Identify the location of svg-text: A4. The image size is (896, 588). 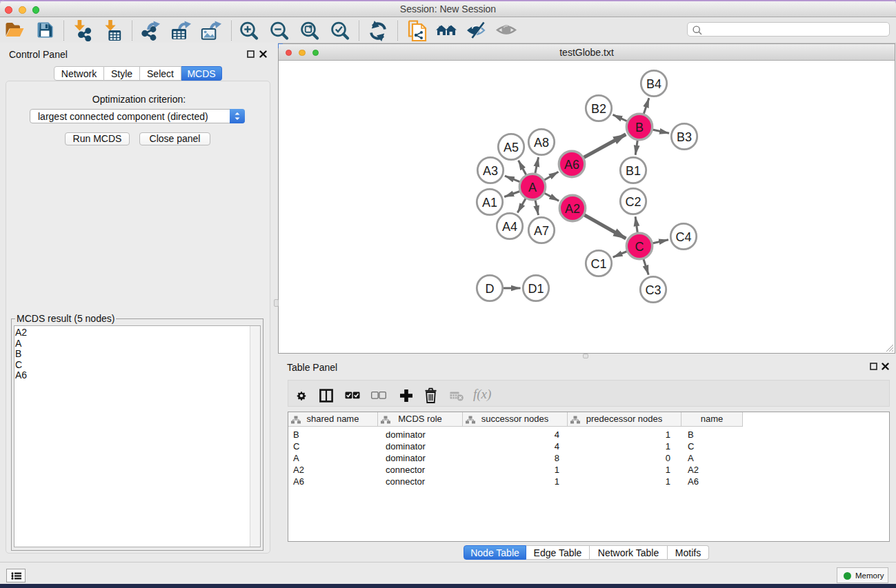
(510, 227).